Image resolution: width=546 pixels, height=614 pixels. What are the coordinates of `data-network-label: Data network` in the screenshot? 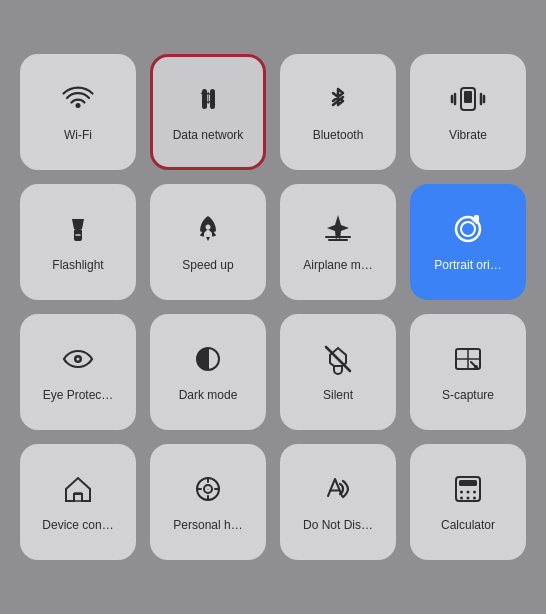 It's located at (208, 135).